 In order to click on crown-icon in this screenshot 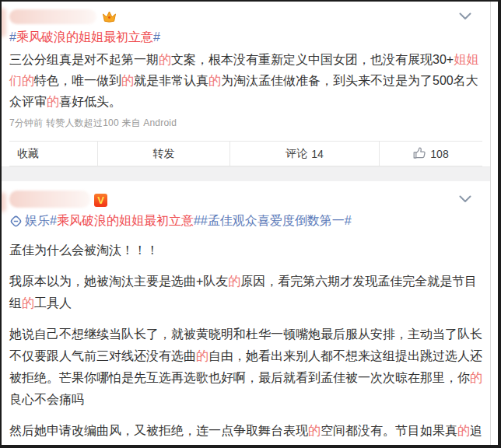, I will do `click(109, 17)`.